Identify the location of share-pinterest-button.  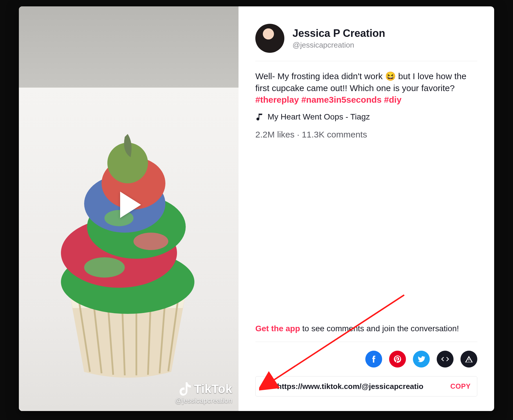
(398, 359).